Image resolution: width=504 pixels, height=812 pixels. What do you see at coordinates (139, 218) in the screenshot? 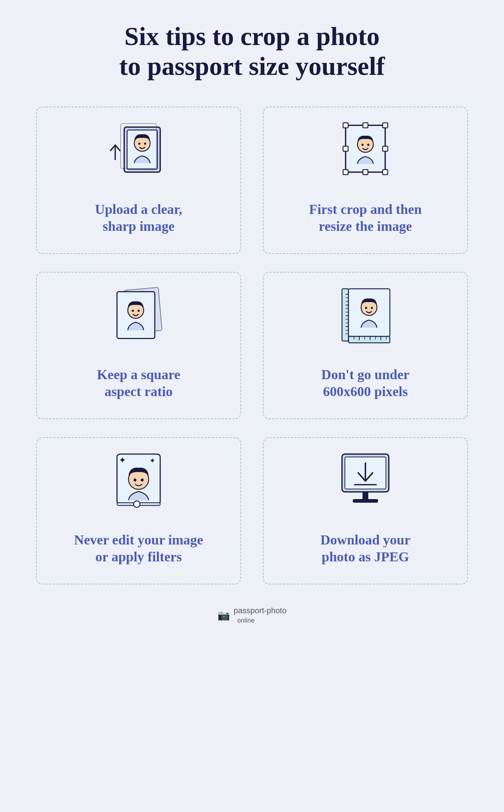
I see `card-upload-label: Upload a clear,sharp image` at bounding box center [139, 218].